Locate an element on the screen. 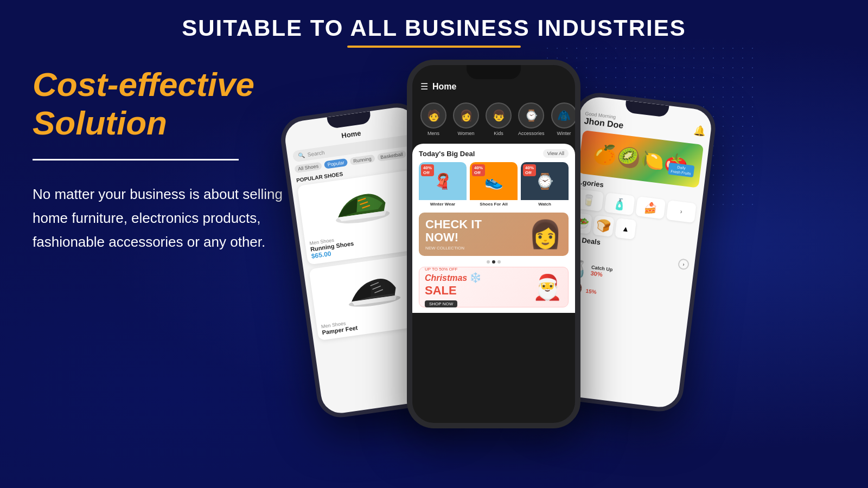 This screenshot has width=868, height=488. xmas-title: Christmas is located at coordinates (446, 278).